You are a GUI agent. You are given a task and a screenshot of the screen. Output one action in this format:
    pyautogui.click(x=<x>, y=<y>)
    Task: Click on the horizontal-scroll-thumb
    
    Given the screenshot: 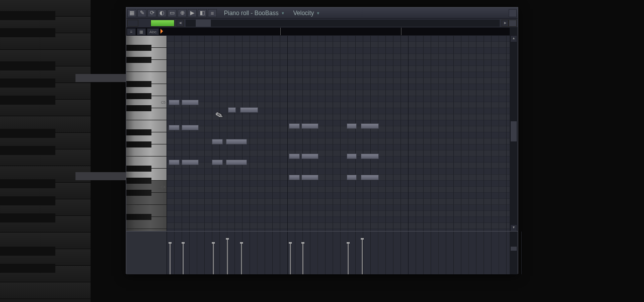 What is the action you would take?
    pyautogui.click(x=203, y=23)
    